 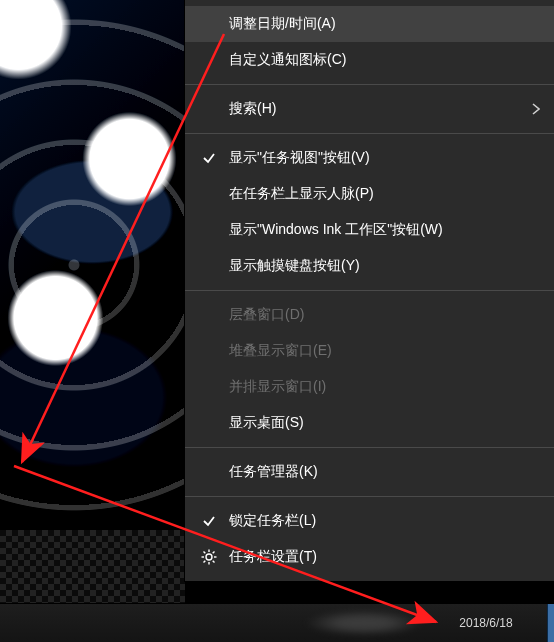 What do you see at coordinates (300, 158) in the screenshot?
I see `menu-item-label: 显示"任务视图"按钮(V)` at bounding box center [300, 158].